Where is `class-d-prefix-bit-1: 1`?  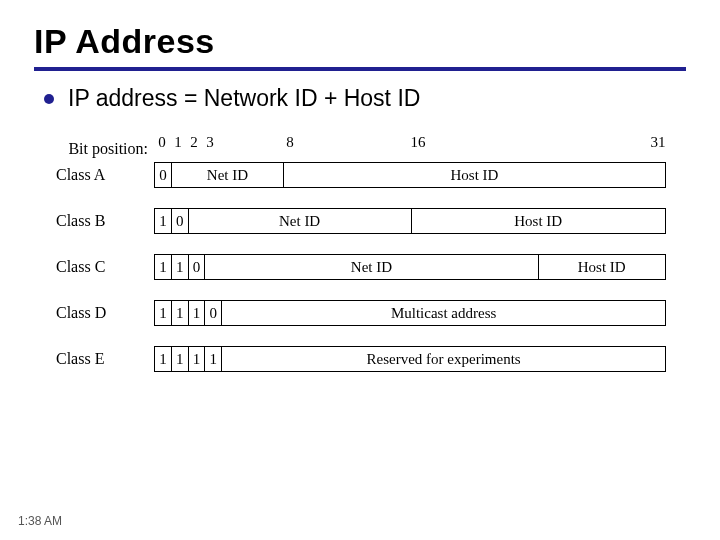 class-d-prefix-bit-1: 1 is located at coordinates (180, 313).